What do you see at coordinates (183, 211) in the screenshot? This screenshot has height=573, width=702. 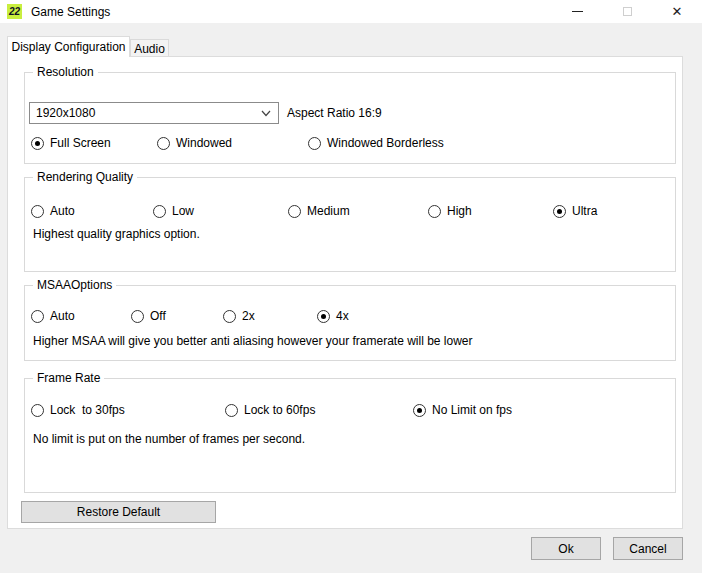 I see `radio-label: Low` at bounding box center [183, 211].